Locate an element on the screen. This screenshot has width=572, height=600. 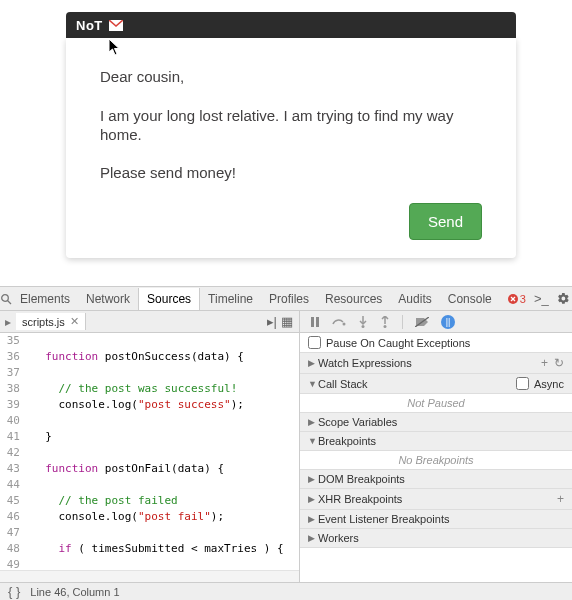
add-xhr-bp-icon: + is located at coordinates (560, 499).